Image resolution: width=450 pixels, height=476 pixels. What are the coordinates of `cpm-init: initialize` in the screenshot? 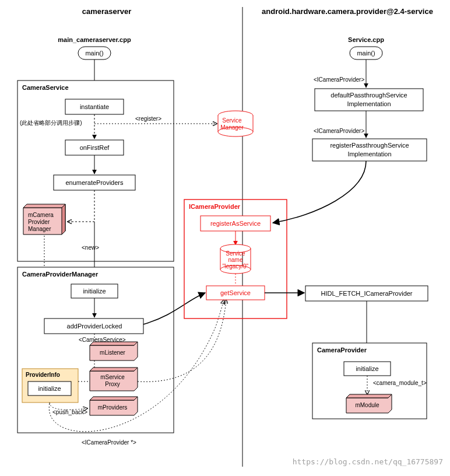 It's located at (94, 291).